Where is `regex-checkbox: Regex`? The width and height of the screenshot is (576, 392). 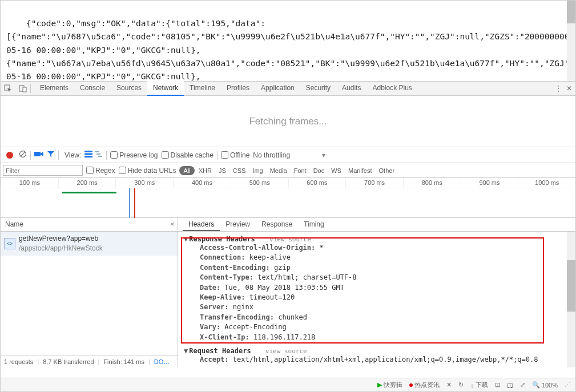 regex-checkbox: Regex is located at coordinates (100, 171).